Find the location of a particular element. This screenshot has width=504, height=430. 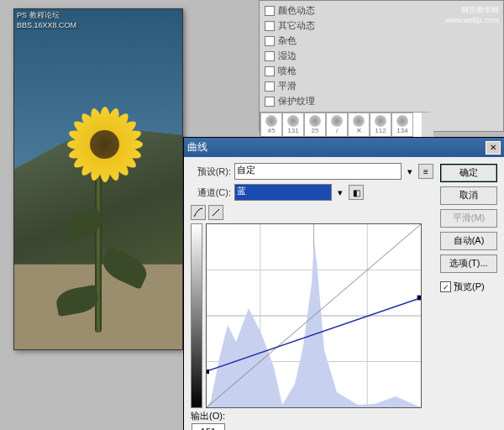

preset-label: 预设(R): is located at coordinates (211, 171).